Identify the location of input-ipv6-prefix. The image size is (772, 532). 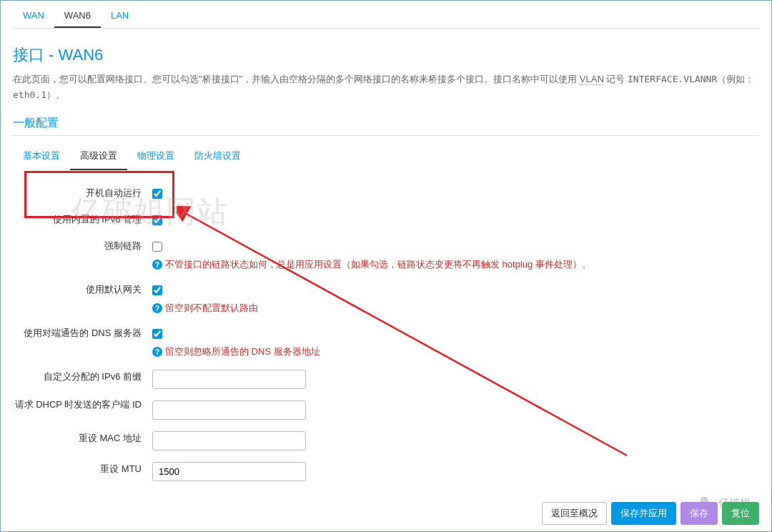
(229, 379).